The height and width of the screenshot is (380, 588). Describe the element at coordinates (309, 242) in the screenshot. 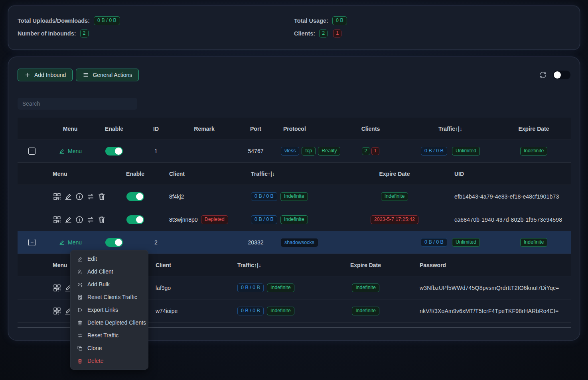

I see `inbound-protocols: shadowsocks` at that location.